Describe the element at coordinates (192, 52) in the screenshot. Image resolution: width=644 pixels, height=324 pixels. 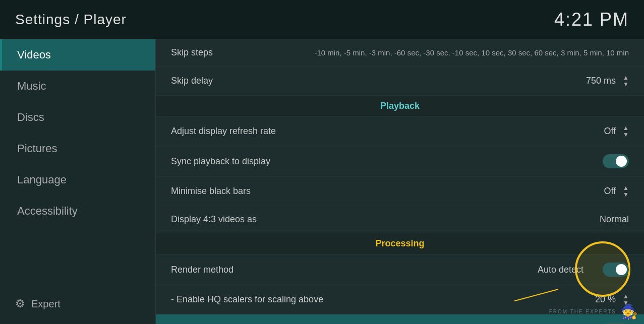
I see `skip-steps-label: Skip steps` at that location.